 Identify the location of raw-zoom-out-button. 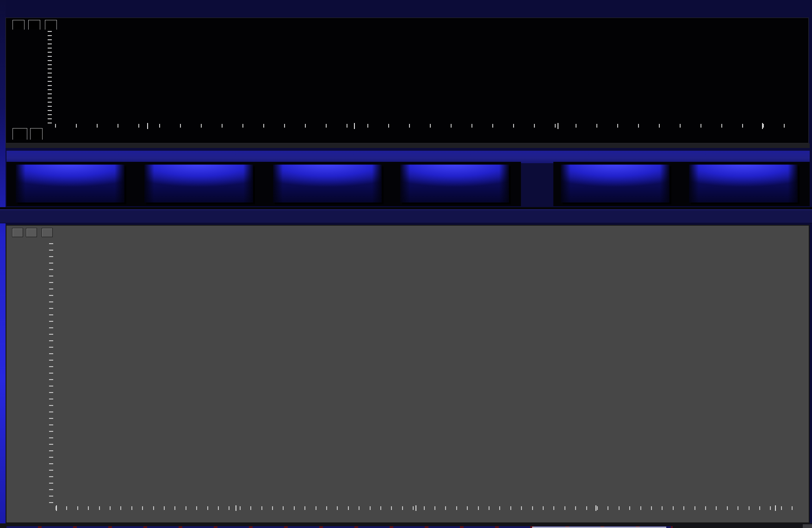
(34, 25).